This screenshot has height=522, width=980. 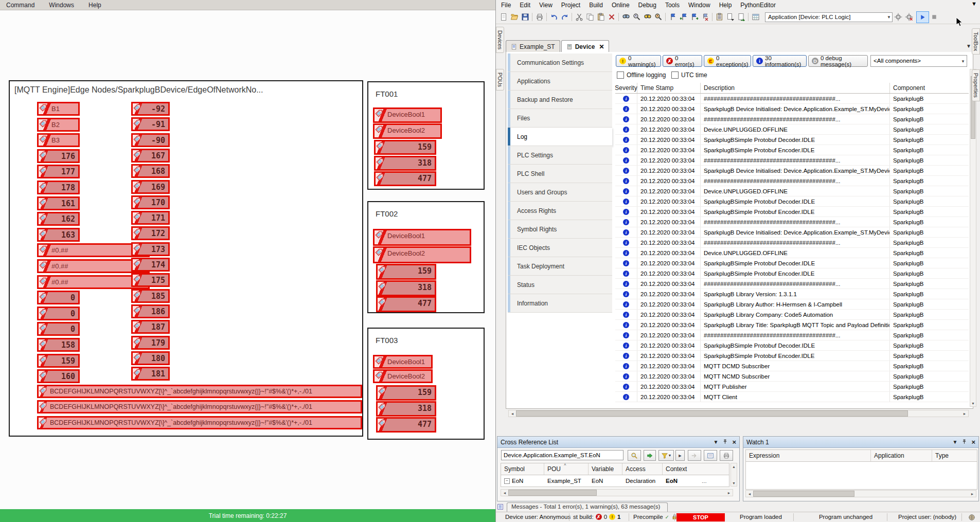 I want to click on incremental-search-icon, so click(x=637, y=17).